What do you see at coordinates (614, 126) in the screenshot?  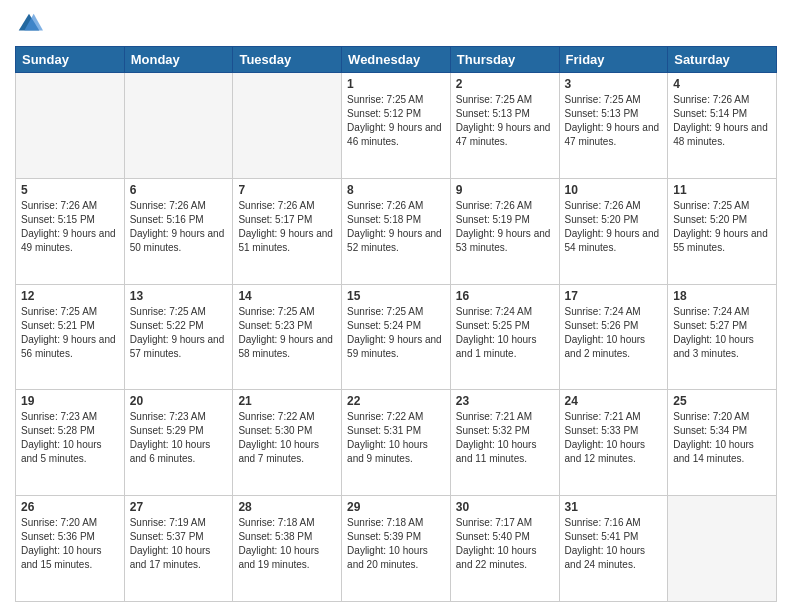 I see `calendar-cell: 3Sunrise: 7:25 AMSunset: 5:13 PMDaylight…` at bounding box center [614, 126].